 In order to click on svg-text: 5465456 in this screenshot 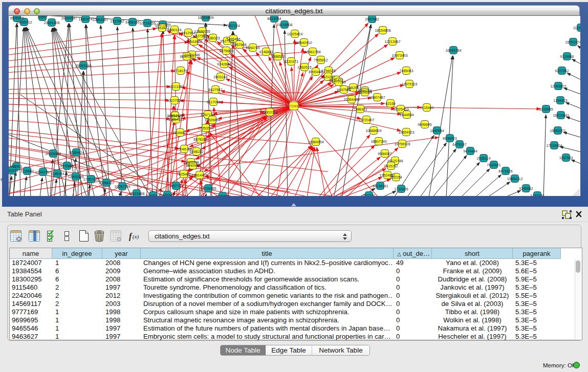, I will do `click(233, 39)`.